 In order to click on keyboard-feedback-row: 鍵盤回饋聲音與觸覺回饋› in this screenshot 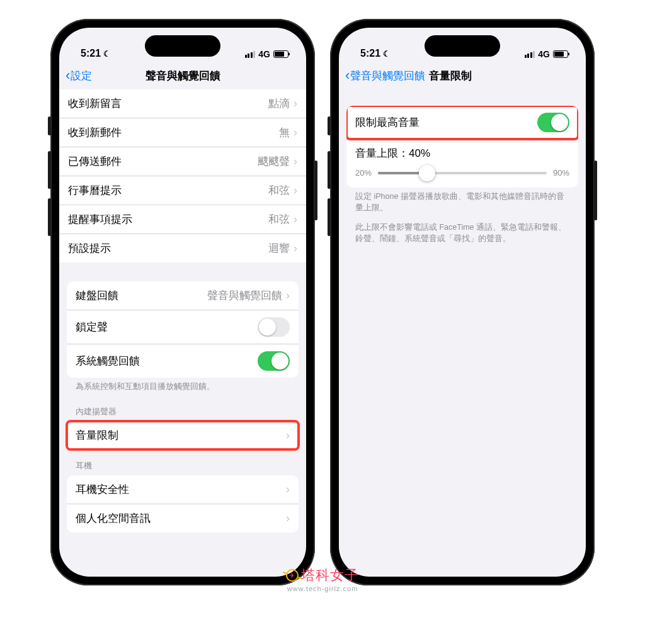, I will do `click(183, 296)`.